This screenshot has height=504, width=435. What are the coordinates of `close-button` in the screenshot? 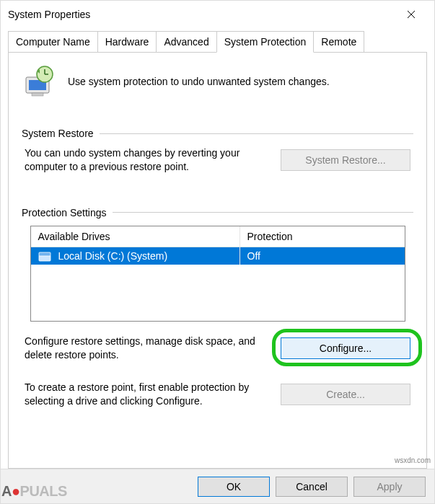 It's located at (411, 14).